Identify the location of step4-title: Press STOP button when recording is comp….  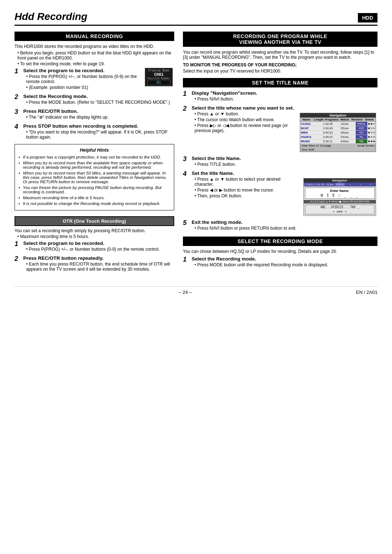
(99, 126).